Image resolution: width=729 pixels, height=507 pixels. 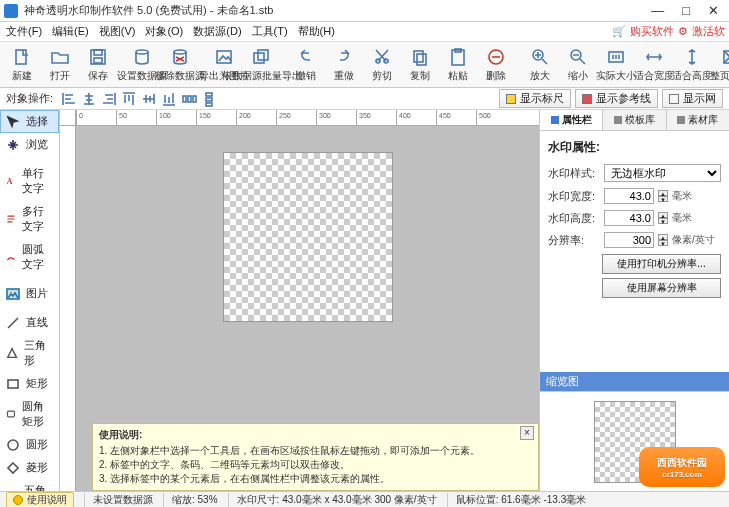 I want to click on tool-text-multi: 多行文字, so click(x=30, y=219).